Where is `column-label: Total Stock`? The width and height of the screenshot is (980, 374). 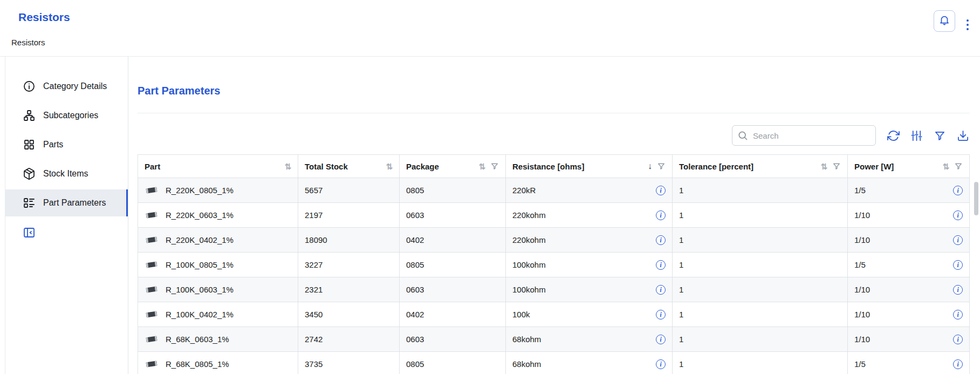 column-label: Total Stock is located at coordinates (326, 166).